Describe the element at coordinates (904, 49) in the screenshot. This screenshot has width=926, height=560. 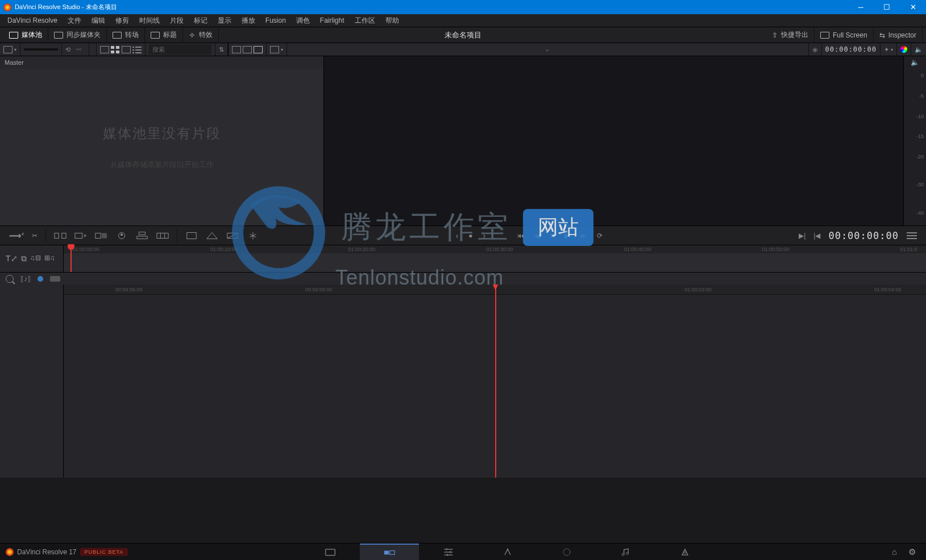
I see `color-icon` at that location.